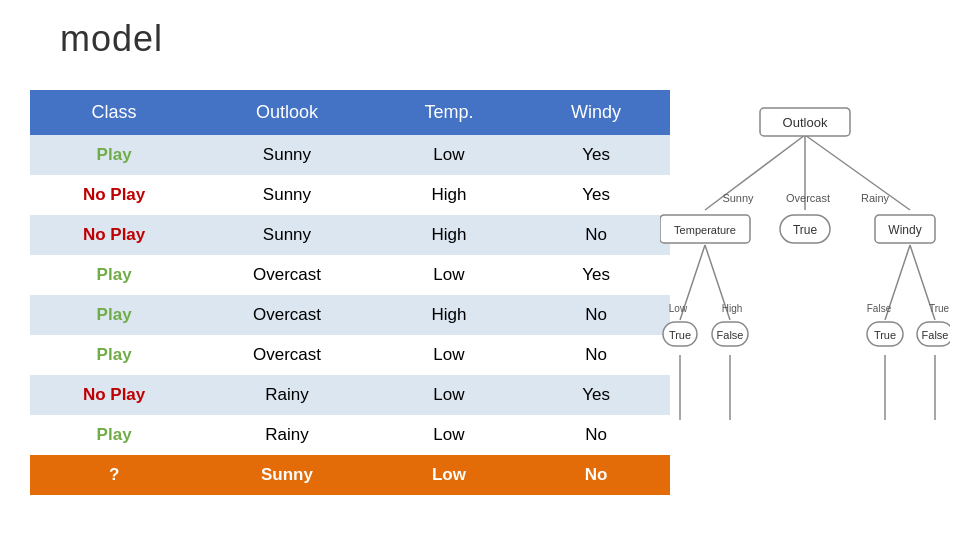  Describe the element at coordinates (808, 198) in the screenshot. I see `svg-text: Overcast` at that location.